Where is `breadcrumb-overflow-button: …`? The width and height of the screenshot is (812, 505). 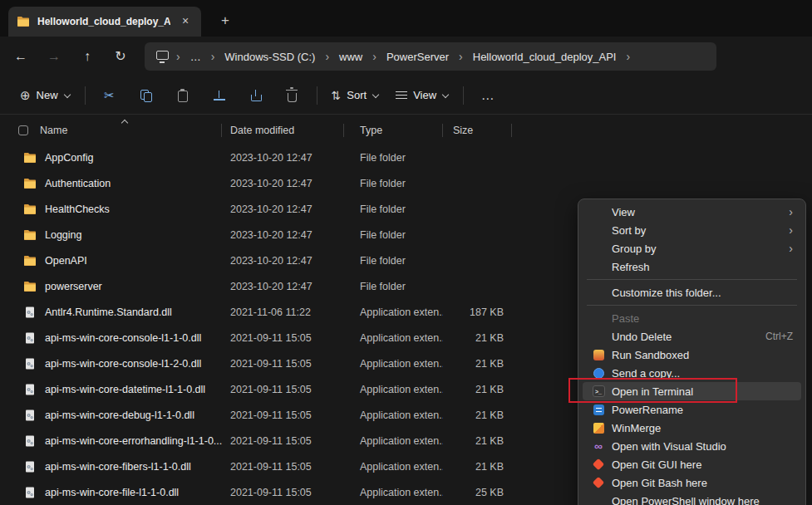 breadcrumb-overflow-button: … is located at coordinates (196, 56).